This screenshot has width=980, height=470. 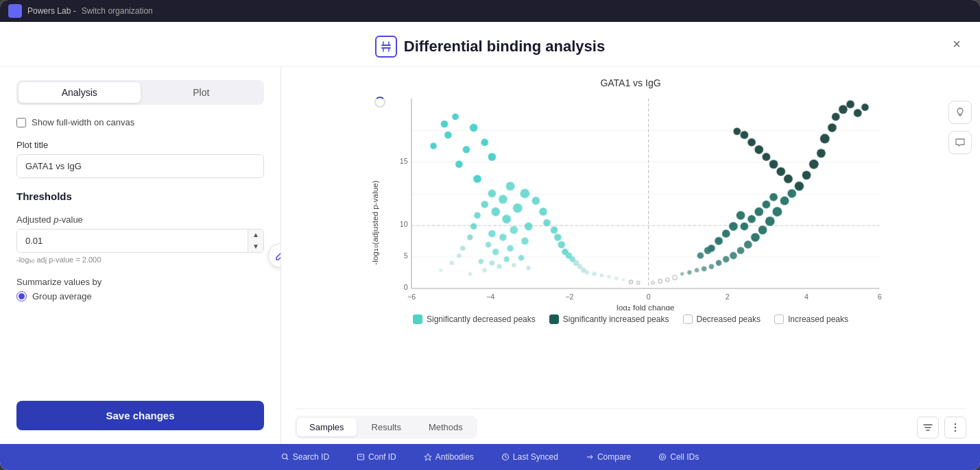 I want to click on bottom-actions, so click(x=942, y=428).